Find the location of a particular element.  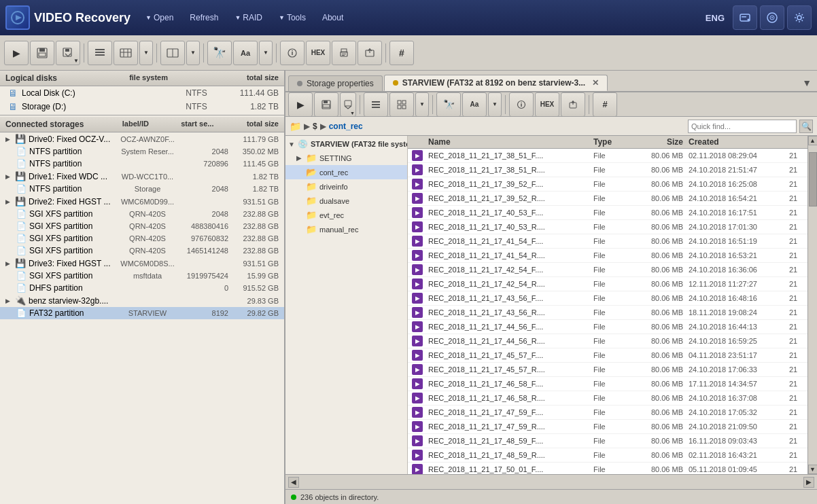

fat32-partition: 📄 FAT32 partition STARVIEW 8192 29.82 GB is located at coordinates (142, 313).